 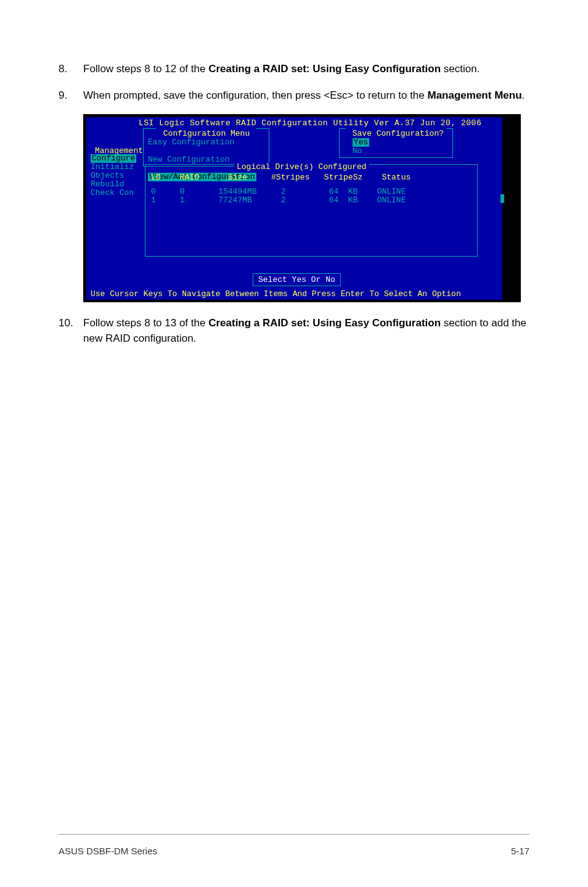 What do you see at coordinates (108, 851) in the screenshot?
I see `footer-product: ASUS DSBF-DM Series` at bounding box center [108, 851].